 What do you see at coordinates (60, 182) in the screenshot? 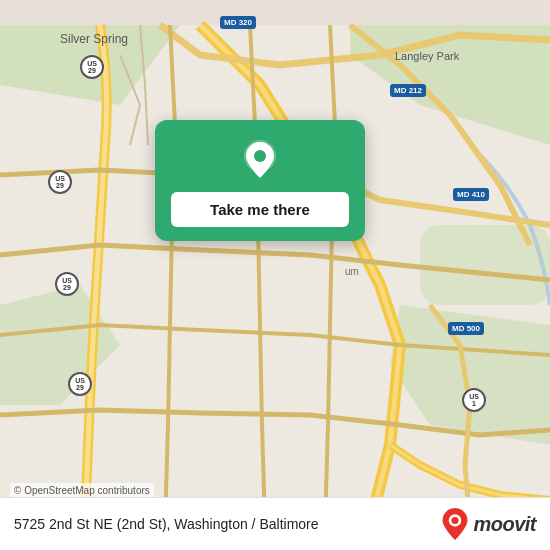
I see `shield-us29-mid1: US29` at bounding box center [60, 182].